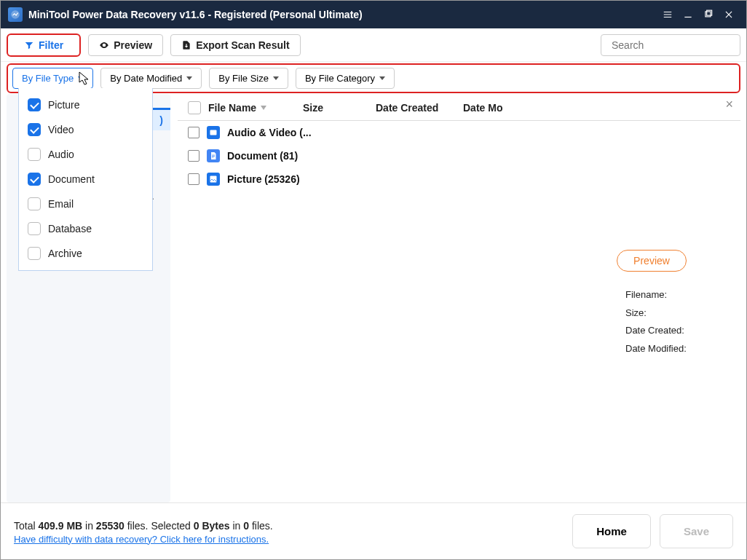 Image resolution: width=747 pixels, height=560 pixels. Describe the element at coordinates (86, 253) in the screenshot. I see `filetype-option-archive: Archive` at that location.